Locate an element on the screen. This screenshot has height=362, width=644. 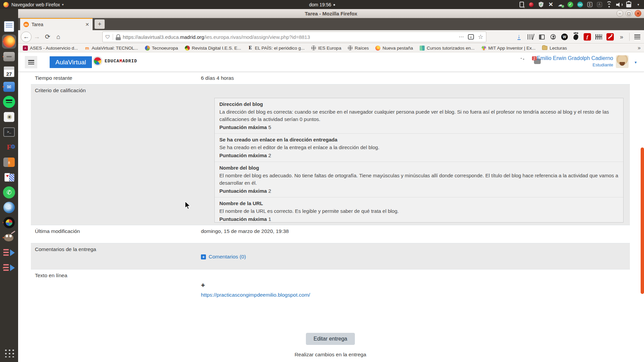
sidebar-toggle-button is located at coordinates (31, 62).